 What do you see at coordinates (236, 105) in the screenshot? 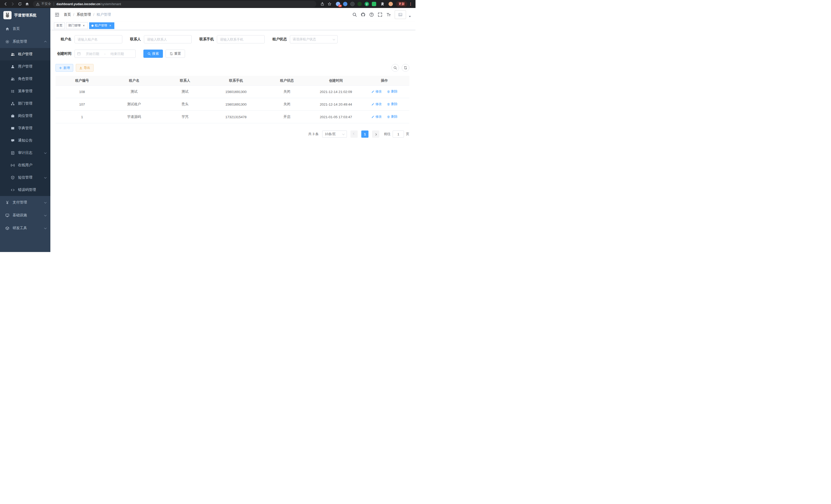
I see `mobile-cell: 15601691300` at bounding box center [236, 105].